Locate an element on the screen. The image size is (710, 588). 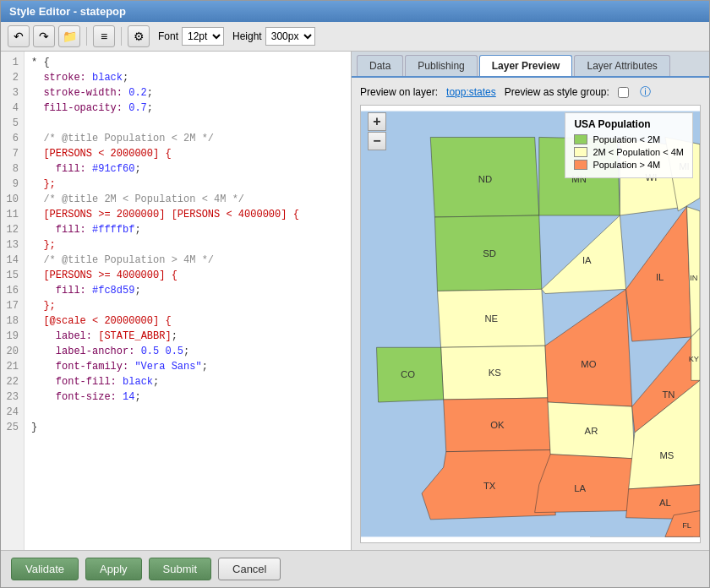
help-icon: ⓘ is located at coordinates (646, 92).